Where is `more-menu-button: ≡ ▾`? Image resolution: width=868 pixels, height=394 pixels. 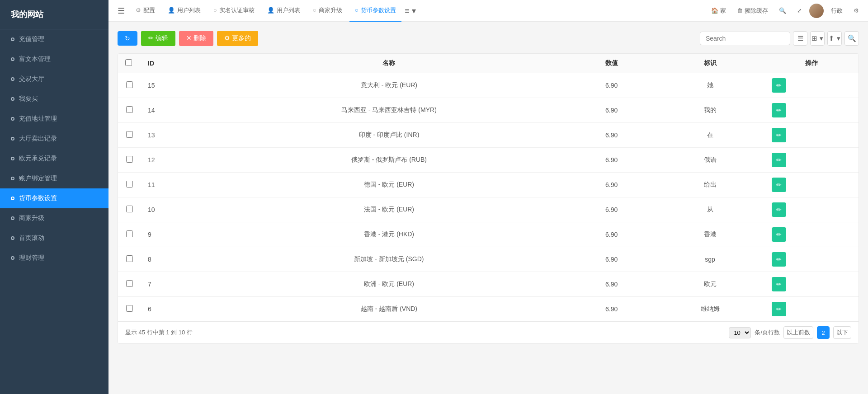 more-menu-button: ≡ ▾ is located at coordinates (410, 11).